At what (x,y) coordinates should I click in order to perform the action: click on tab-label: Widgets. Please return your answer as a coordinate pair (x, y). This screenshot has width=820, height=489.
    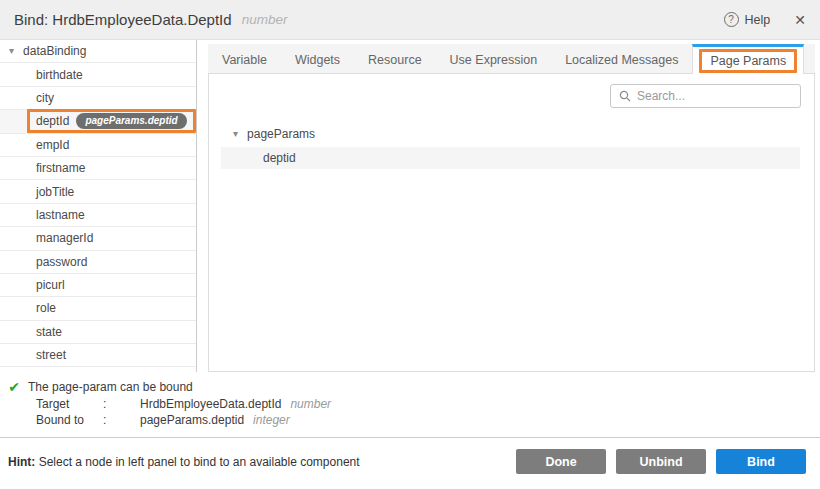
    Looking at the image, I should click on (318, 60).